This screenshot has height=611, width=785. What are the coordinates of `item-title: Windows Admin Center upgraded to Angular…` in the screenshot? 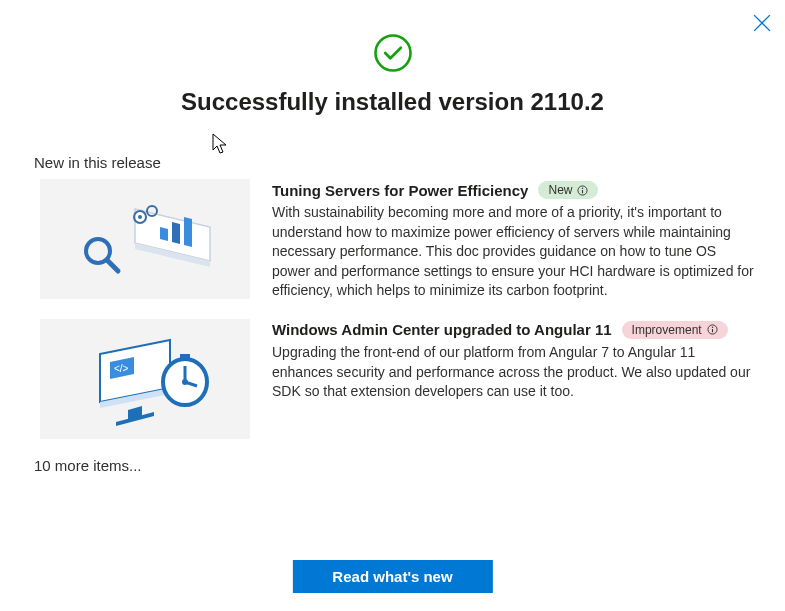 It's located at (442, 330).